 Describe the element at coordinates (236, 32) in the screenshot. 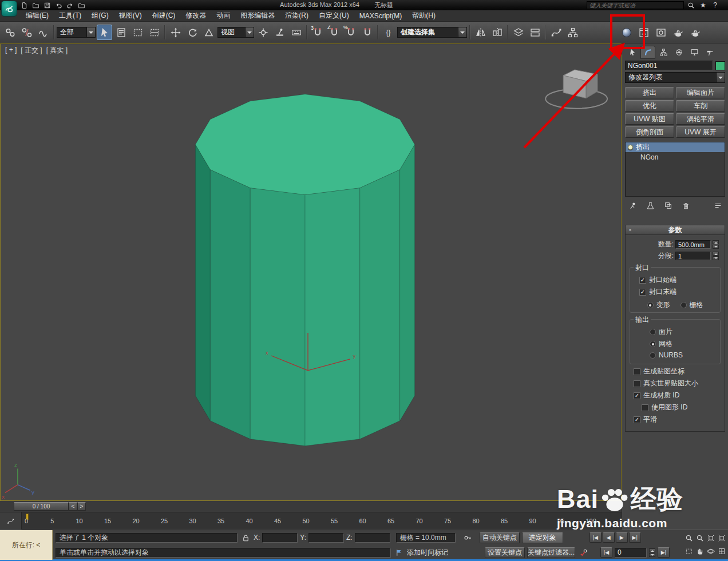

I see `reference-coordinate-dropdown: 视图` at that location.